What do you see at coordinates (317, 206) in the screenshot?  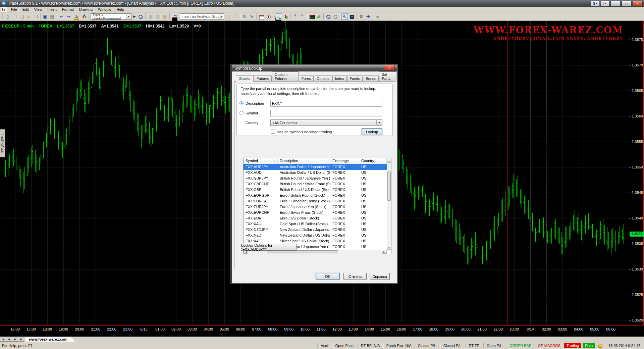 I see `symbol-results-table: Symbol▲DescriptionExchangeCountry FXX:AU…` at bounding box center [317, 206].